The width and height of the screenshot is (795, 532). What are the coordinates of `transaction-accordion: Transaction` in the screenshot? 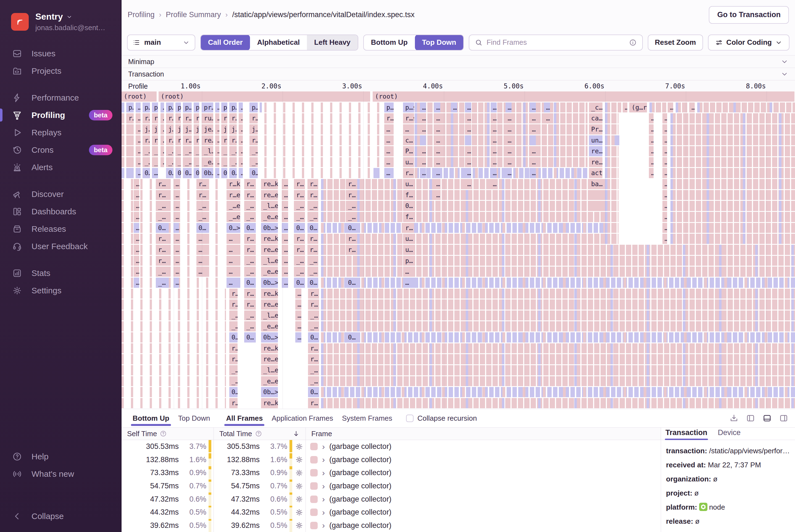 It's located at (458, 74).